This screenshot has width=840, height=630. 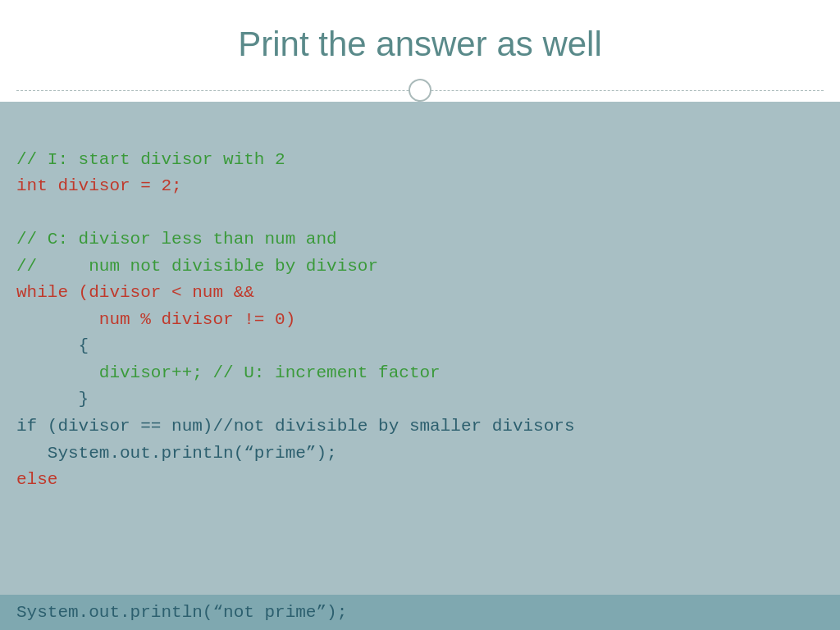 What do you see at coordinates (197, 266) in the screenshot?
I see `comment-condition2: // num not divisible by divisor` at bounding box center [197, 266].